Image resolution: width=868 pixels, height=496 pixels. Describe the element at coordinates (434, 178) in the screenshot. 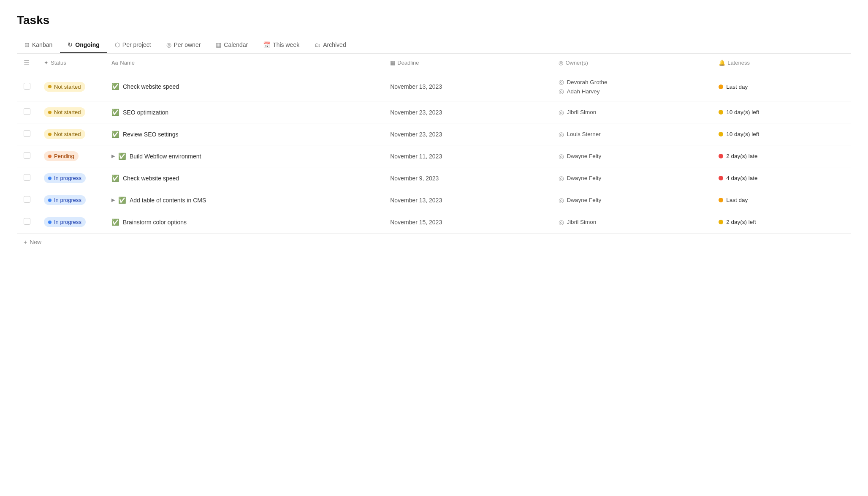

I see `table-row: In progress✅Check website speedNovember …` at that location.